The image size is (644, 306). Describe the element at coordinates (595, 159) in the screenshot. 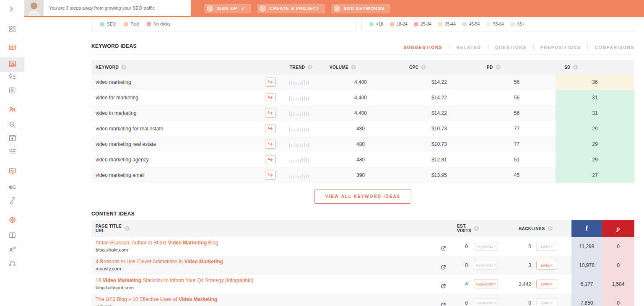

I see `sd-value: 29` at that location.